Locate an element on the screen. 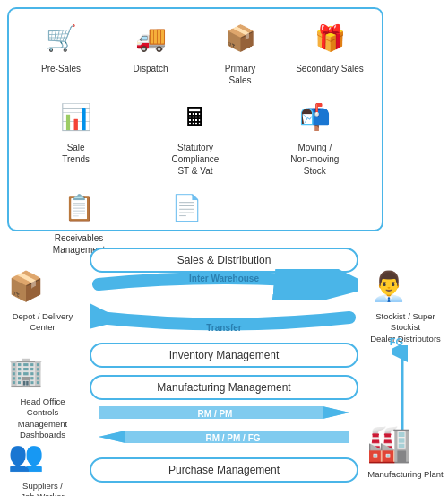  depot-item: 📦 Depot / Delivery Center is located at coordinates (43, 300).